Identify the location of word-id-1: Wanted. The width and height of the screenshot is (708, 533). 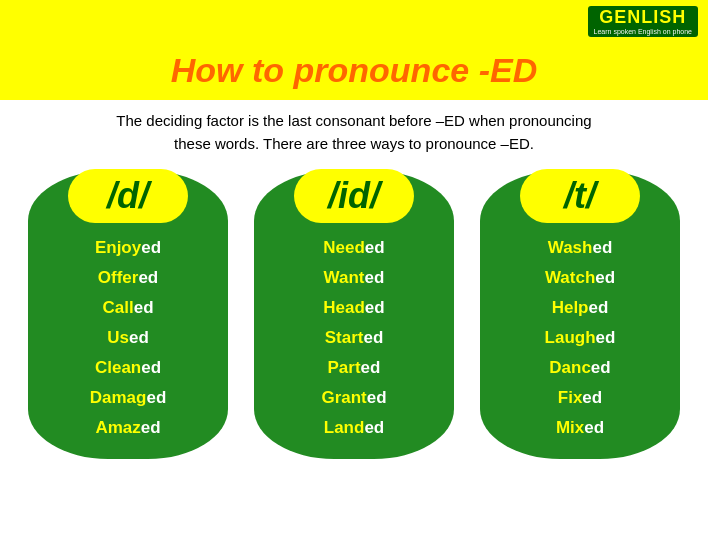
(354, 278).